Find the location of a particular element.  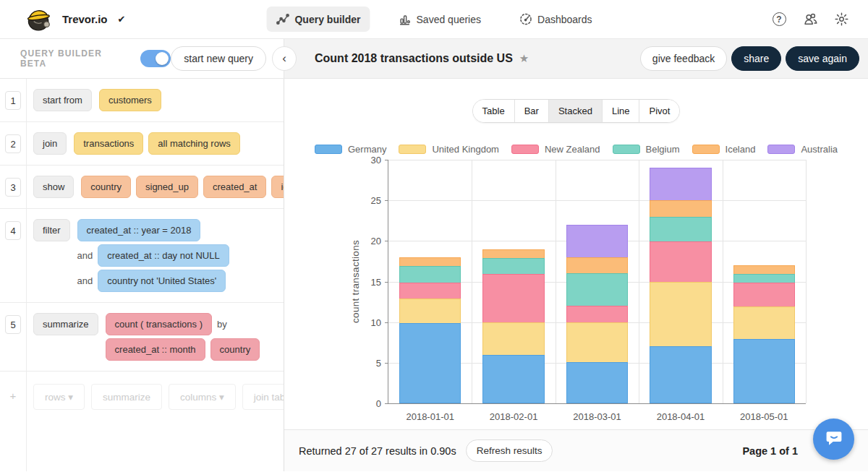

step-keyword-pill: filter is located at coordinates (52, 230).